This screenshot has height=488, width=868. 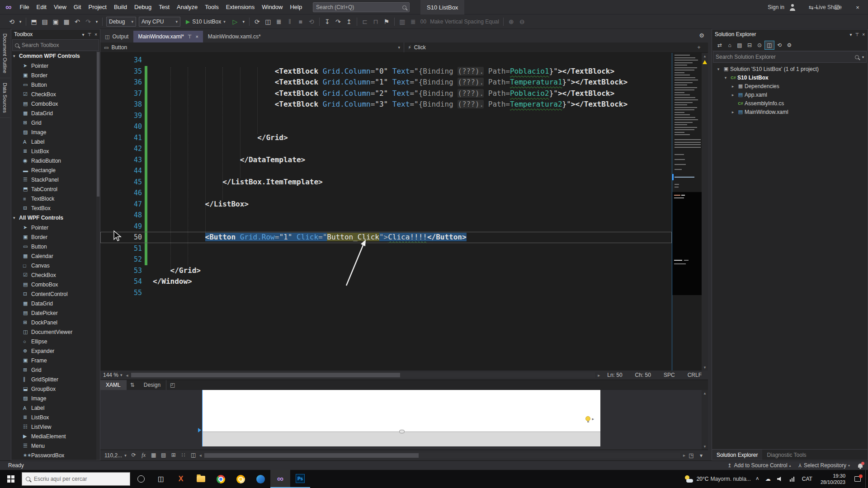 What do you see at coordinates (56, 275) in the screenshot?
I see `toolbox-item-checkbox: ☑CheckBox` at bounding box center [56, 275].